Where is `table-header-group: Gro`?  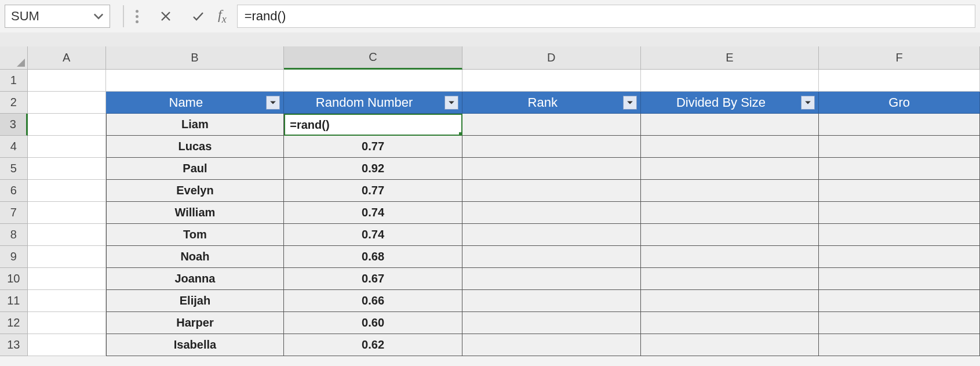 table-header-group: Gro is located at coordinates (899, 103).